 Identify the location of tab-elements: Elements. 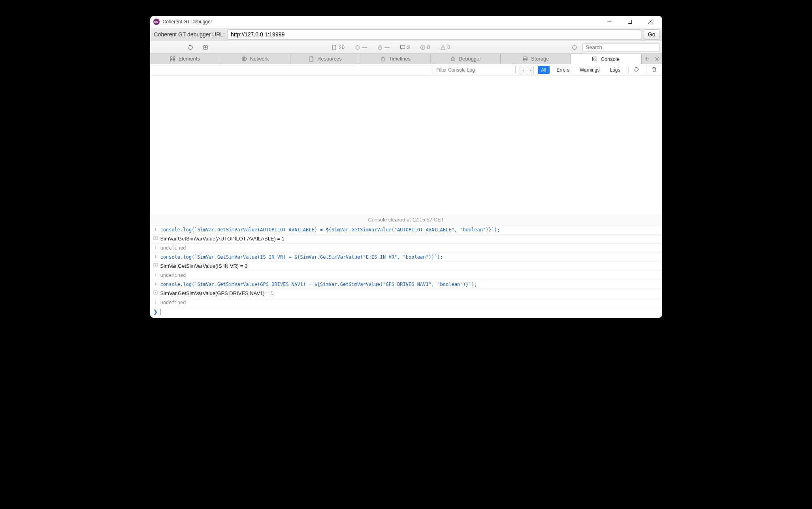
(185, 59).